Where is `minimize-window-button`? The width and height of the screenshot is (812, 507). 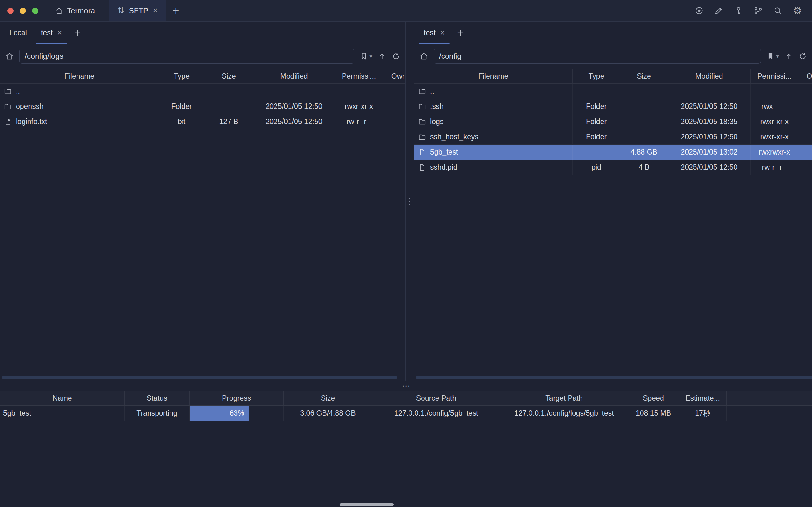
minimize-window-button is located at coordinates (23, 11).